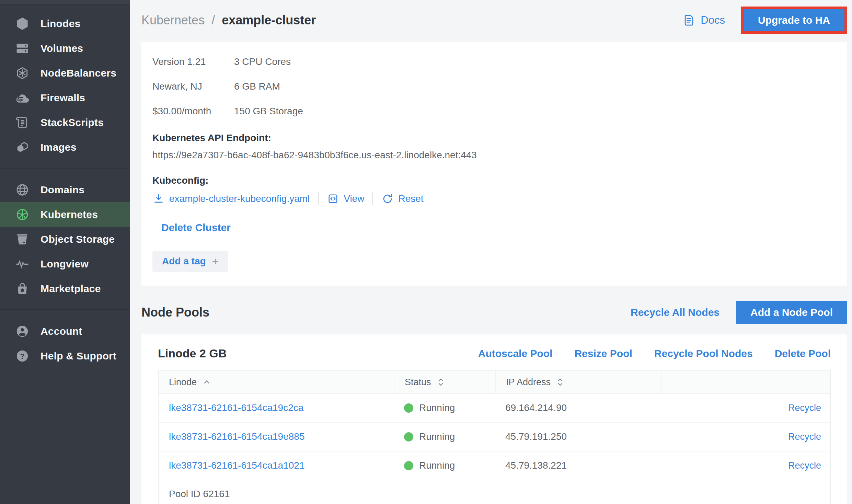 The image size is (852, 504). I want to click on sidebar-item-stackscripts: StackScripts, so click(65, 123).